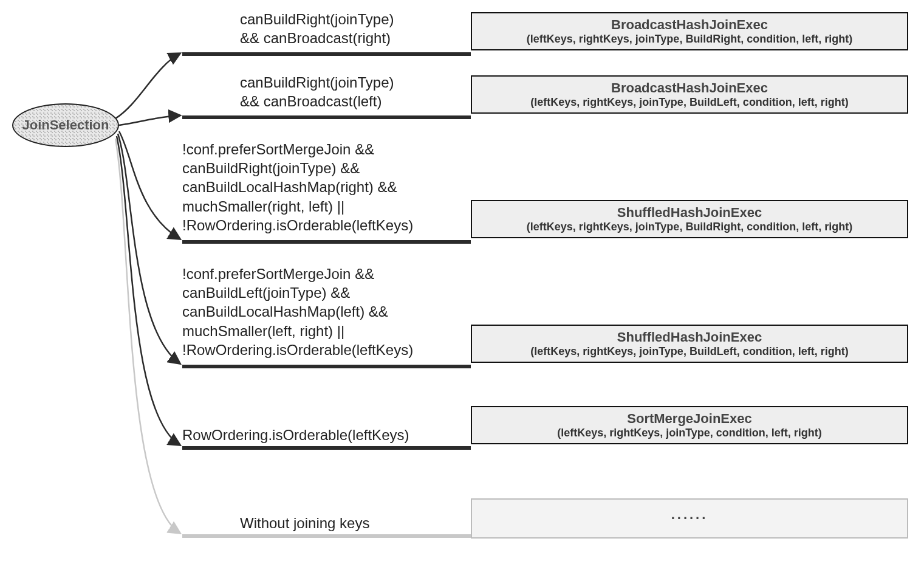 The width and height of the screenshot is (924, 561). I want to click on source-label: JoinSelection, so click(66, 125).